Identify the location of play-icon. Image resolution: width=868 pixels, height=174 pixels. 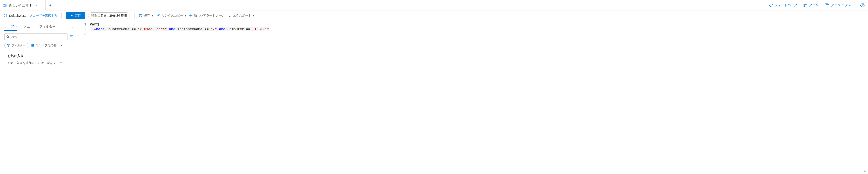
(71, 16).